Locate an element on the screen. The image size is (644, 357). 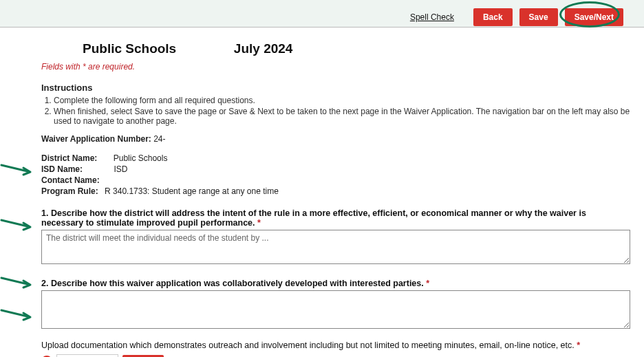
title-month: July 2024 is located at coordinates (264, 49).